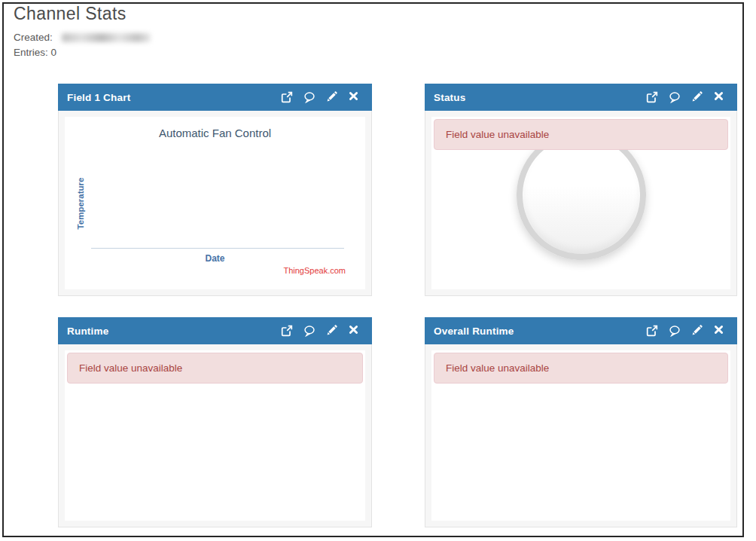 This screenshot has width=756, height=541. I want to click on widget-header-drag-handle: Runtime, so click(215, 331).